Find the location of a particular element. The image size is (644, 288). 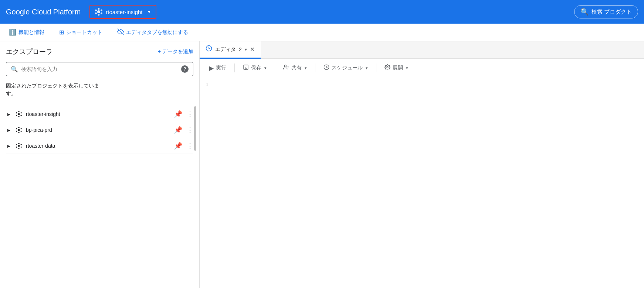

schedule-button: スケジュール ▾ is located at coordinates (346, 68).